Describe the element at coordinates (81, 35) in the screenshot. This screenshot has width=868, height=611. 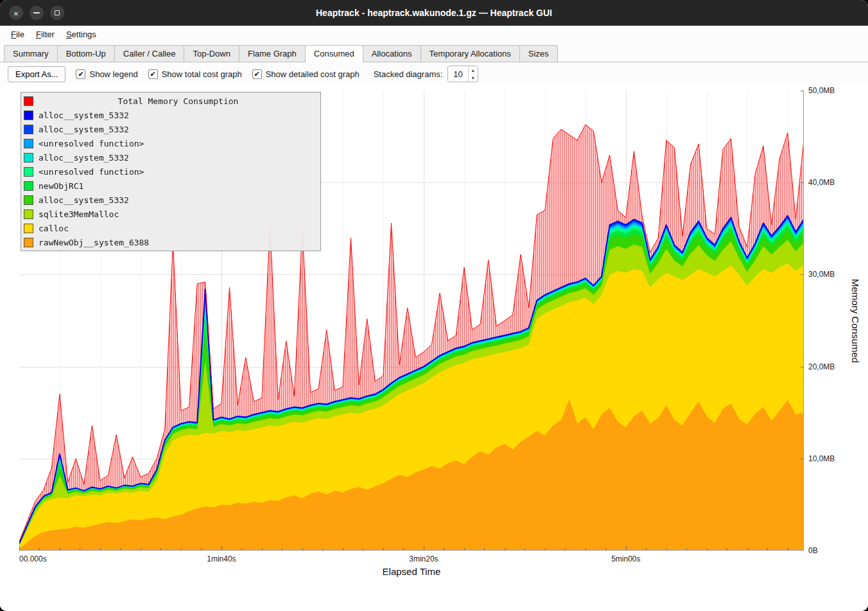
I see `menu-settings: Settings` at that location.